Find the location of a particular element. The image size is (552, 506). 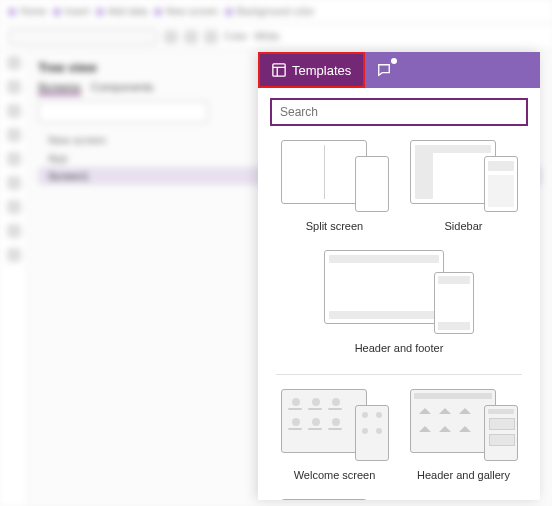

template-search-input is located at coordinates (399, 112).